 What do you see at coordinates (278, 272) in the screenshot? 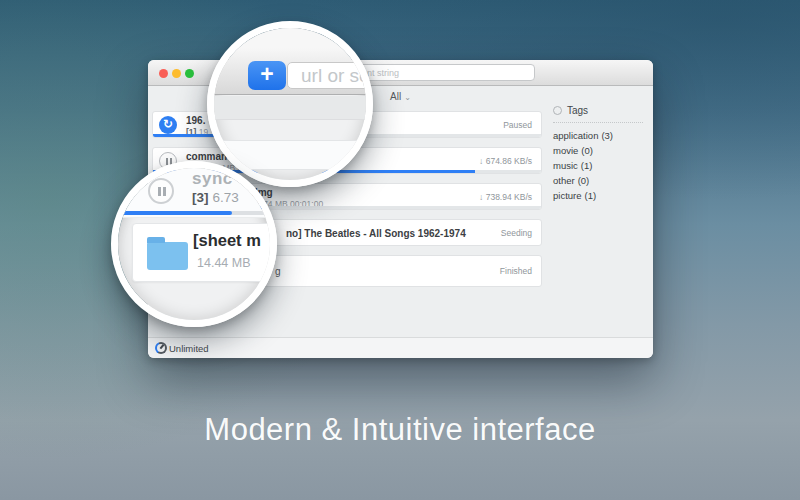
I see `download-title: g` at bounding box center [278, 272].